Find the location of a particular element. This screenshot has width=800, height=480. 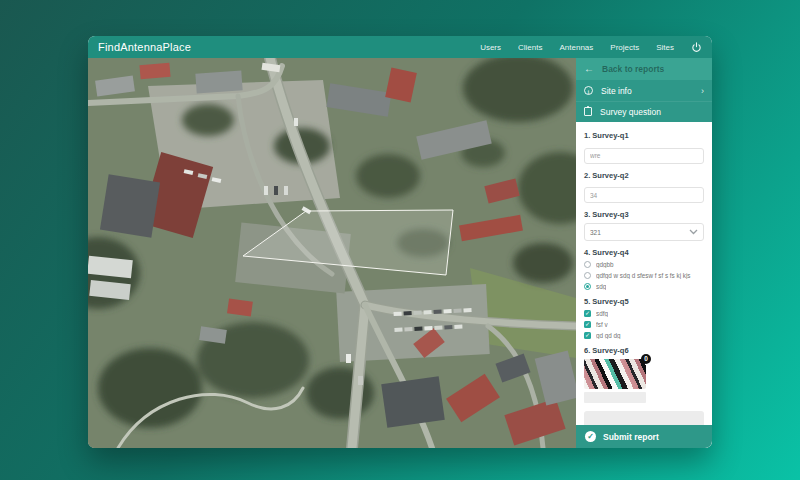

q4-option-2: gdfgd w sdg d sfesw f sf s fs kj kjs is located at coordinates (644, 276).